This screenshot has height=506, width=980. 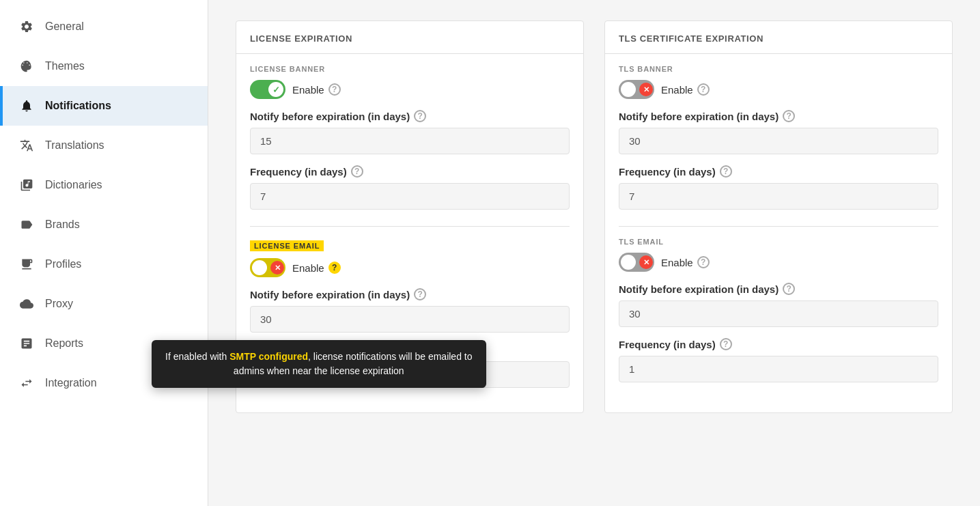 What do you see at coordinates (75, 145) in the screenshot?
I see `sidebar-item-translations-label: Translations` at bounding box center [75, 145].